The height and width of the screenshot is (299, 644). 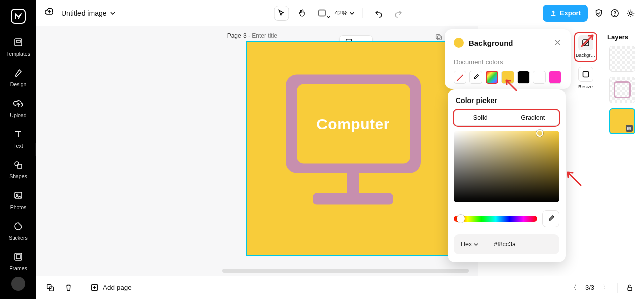 What do you see at coordinates (301, 13) in the screenshot?
I see `hand-tool` at bounding box center [301, 13].